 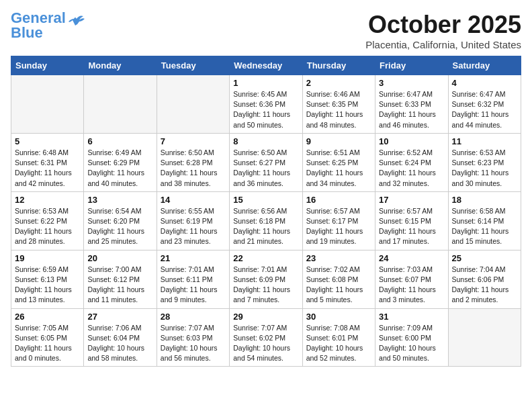 What do you see at coordinates (411, 227) in the screenshot?
I see `day-info: Sunrise: 6:57 AM Sunset: 6:15 PM Dayligh…` at bounding box center [411, 227].